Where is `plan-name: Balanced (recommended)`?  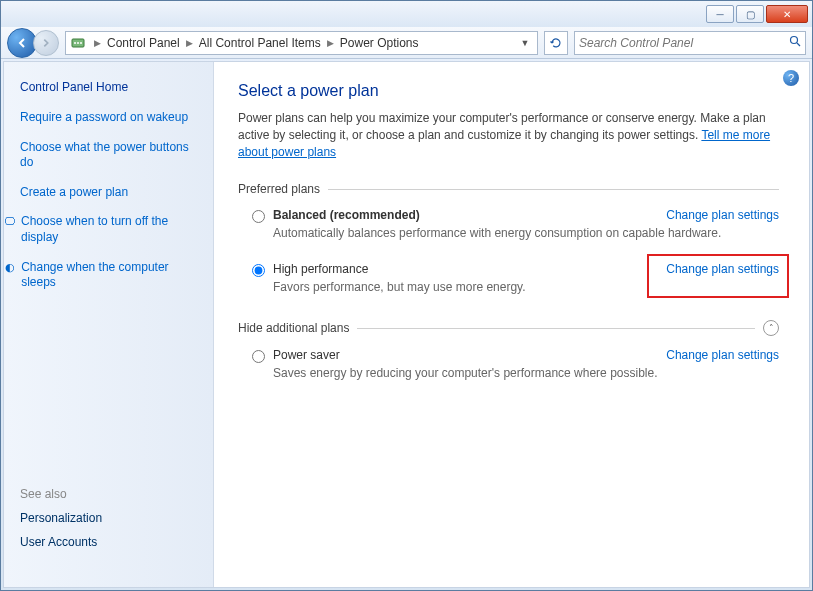 plan-name: Balanced (recommended) is located at coordinates (346, 215).